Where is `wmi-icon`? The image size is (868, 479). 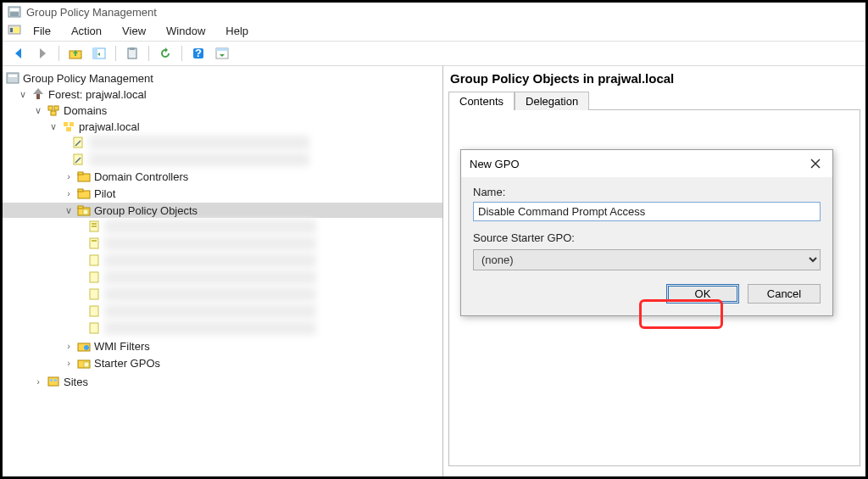 wmi-icon is located at coordinates (84, 346).